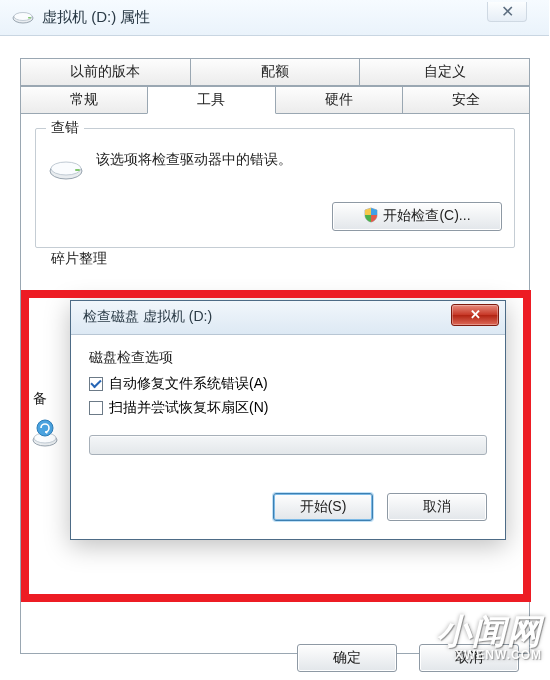 The height and width of the screenshot is (680, 550). I want to click on progress-bar, so click(288, 445).